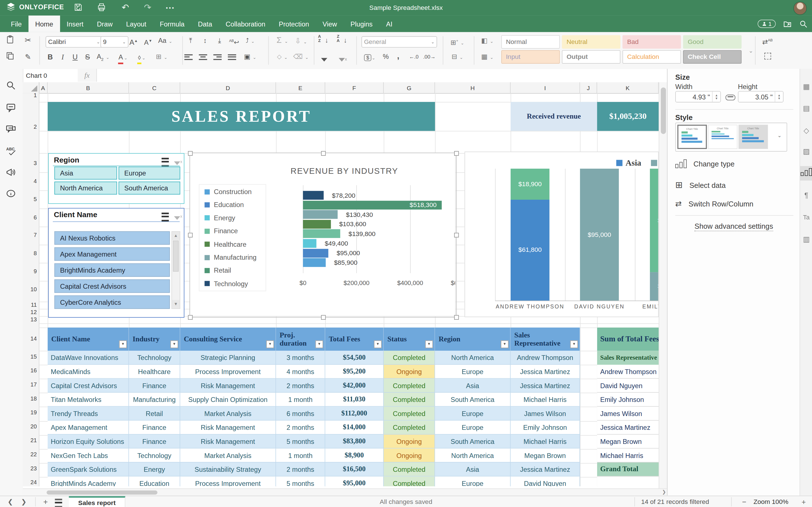 This screenshot has height=507, width=812. Describe the element at coordinates (165, 217) in the screenshot. I see `slicer-settings-icon` at that location.